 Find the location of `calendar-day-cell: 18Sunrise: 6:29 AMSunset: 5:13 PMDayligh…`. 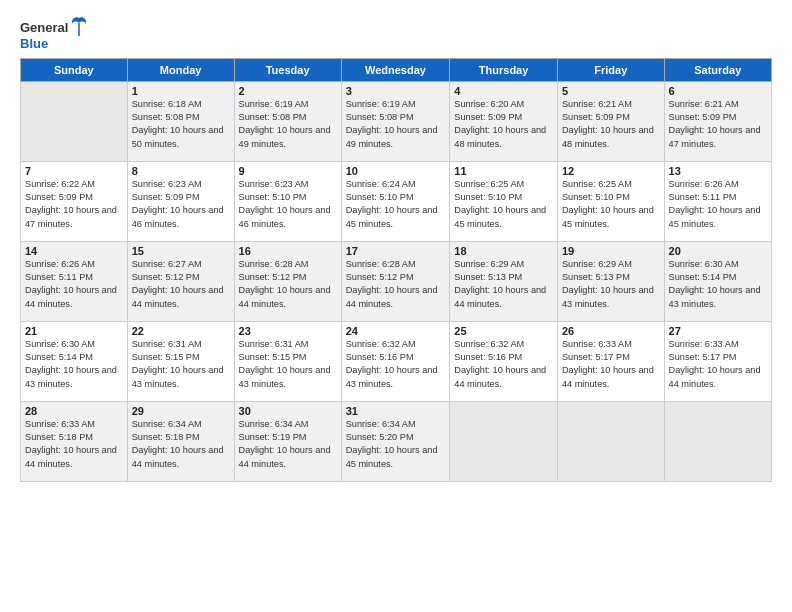

calendar-day-cell: 18Sunrise: 6:29 AMSunset: 5:13 PMDayligh… is located at coordinates (504, 281).